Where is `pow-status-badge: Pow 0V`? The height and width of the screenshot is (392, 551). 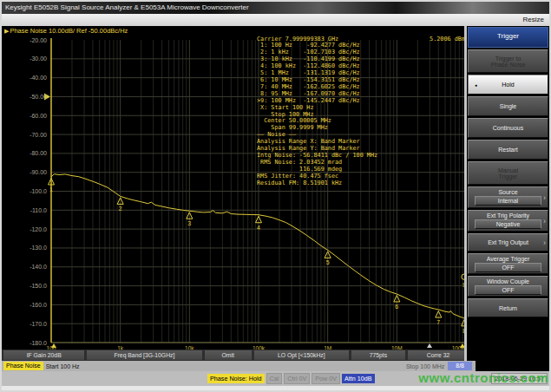 pow-status-badge: Pow 0V is located at coordinates (326, 378).